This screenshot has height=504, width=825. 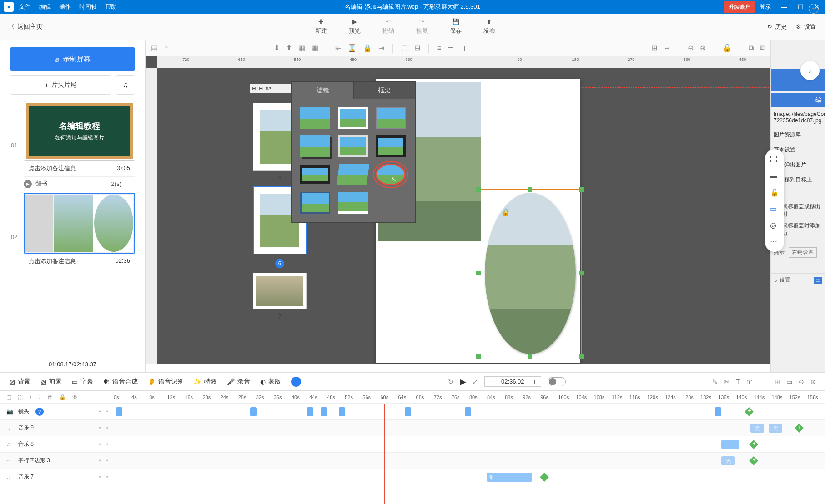 What do you see at coordinates (296, 382) in the screenshot?
I see `more-bubble` at bounding box center [296, 382].